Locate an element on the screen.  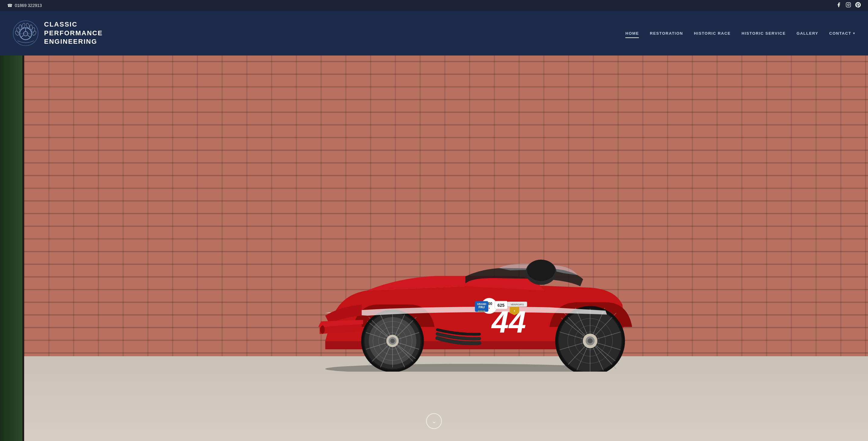
svg-text: PAU is located at coordinates (482, 307).